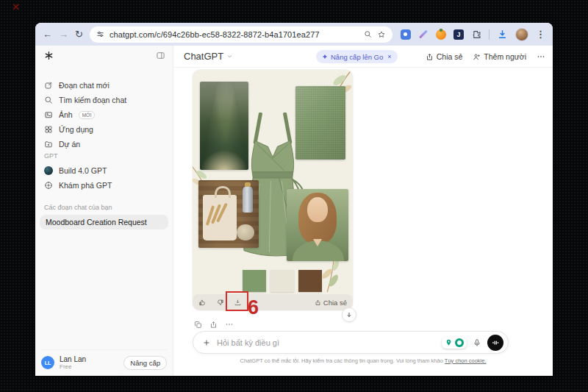  Describe the element at coordinates (318, 225) in the screenshot. I see `moodboard-portrait-photo` at that location.